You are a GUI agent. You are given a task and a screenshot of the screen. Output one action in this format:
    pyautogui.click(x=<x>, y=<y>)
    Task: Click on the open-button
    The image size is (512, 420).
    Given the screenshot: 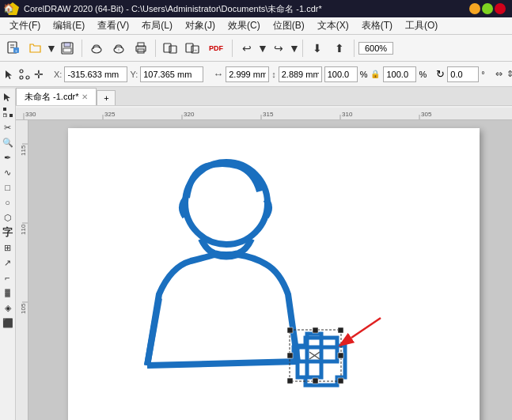 What is the action you would take?
    pyautogui.click(x=36, y=48)
    